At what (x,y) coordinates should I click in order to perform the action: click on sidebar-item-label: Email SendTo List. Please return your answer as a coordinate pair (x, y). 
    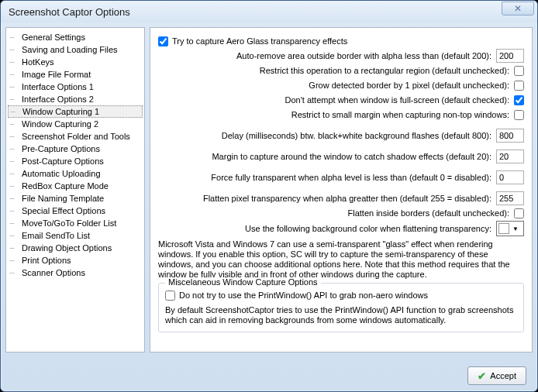
    Looking at the image, I should click on (56, 236).